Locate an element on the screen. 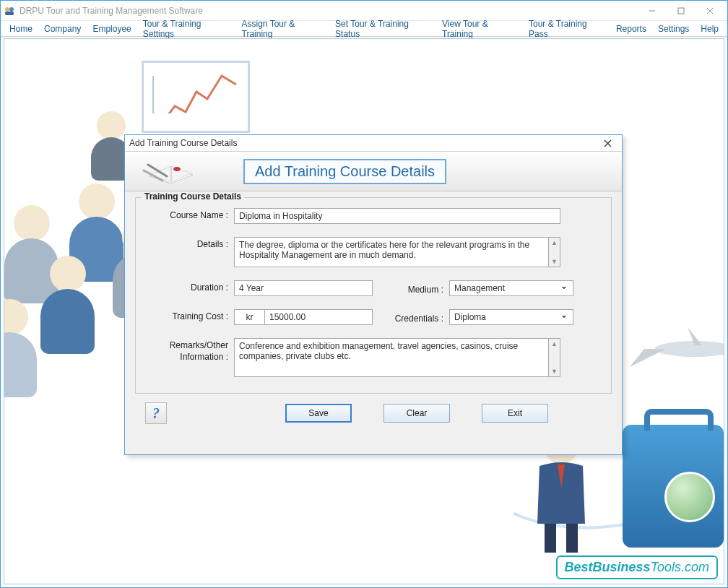 The image size is (728, 588). clear-button: Clear is located at coordinates (417, 413).